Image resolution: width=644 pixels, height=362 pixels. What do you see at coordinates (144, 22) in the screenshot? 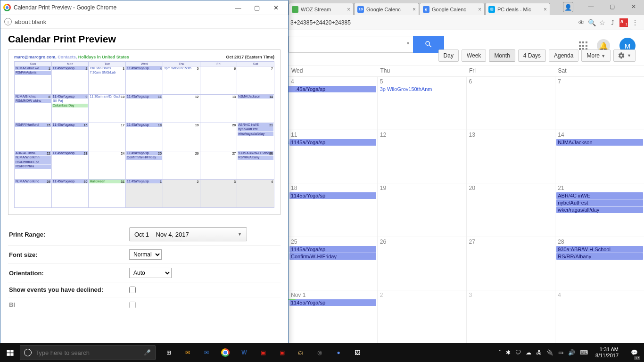
I see `popup-address-bar: i about:blank` at bounding box center [144, 22].